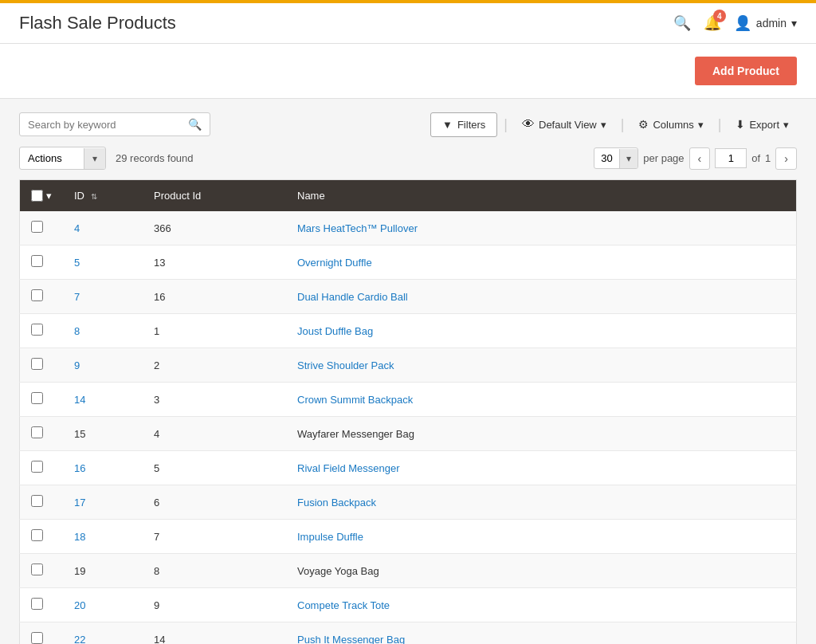  I want to click on table-row: 716Dual Handle Cardio Ball, so click(408, 296).